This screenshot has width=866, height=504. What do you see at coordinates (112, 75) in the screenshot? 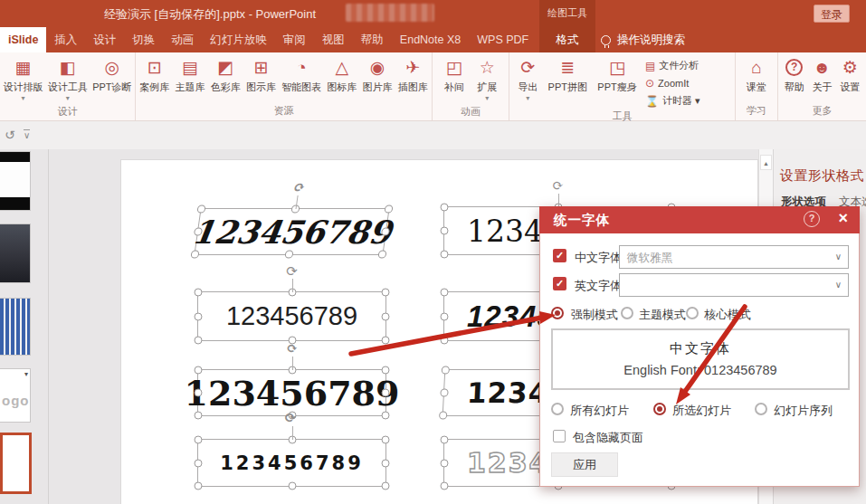
I see `ppt-diagnose-button: ◎ PPT诊断` at bounding box center [112, 75].